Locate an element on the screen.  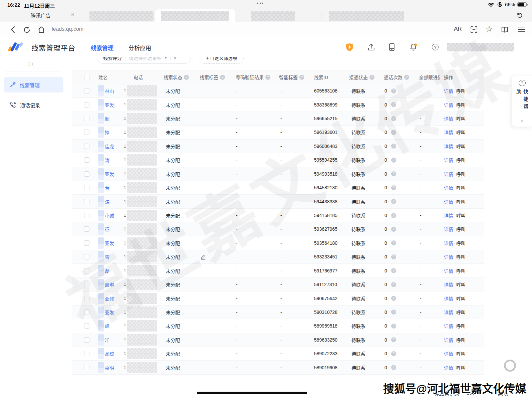
select-all-checkbox is located at coordinates (87, 77).